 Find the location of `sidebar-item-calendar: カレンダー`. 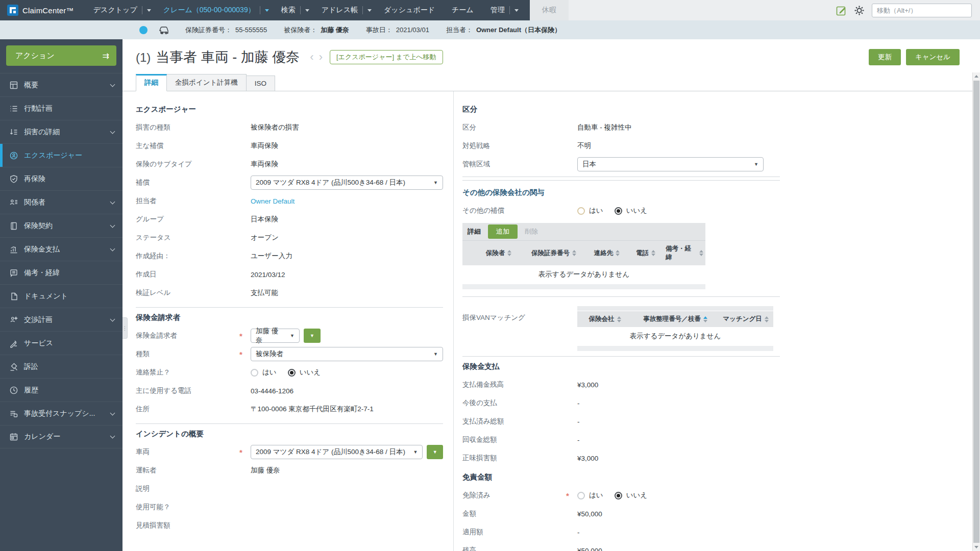

sidebar-item-calendar: カレンダー is located at coordinates (61, 437).